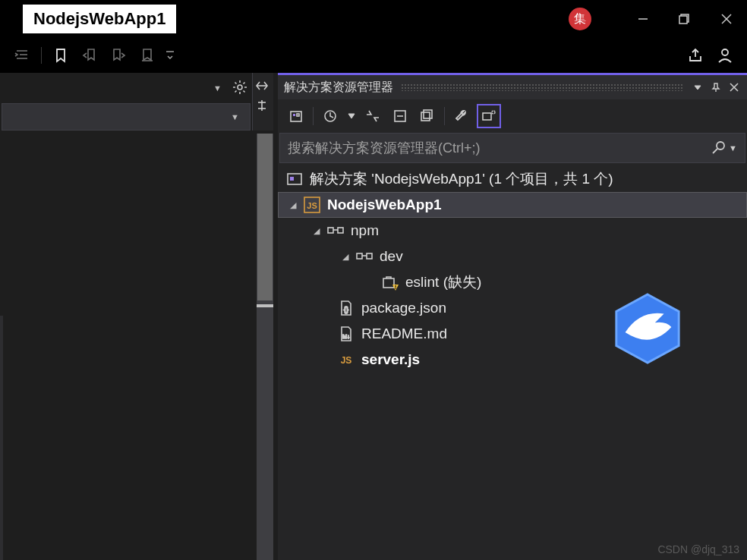 Image resolution: width=747 pixels, height=560 pixels. I want to click on scope-dropdown: ▼, so click(126, 117).